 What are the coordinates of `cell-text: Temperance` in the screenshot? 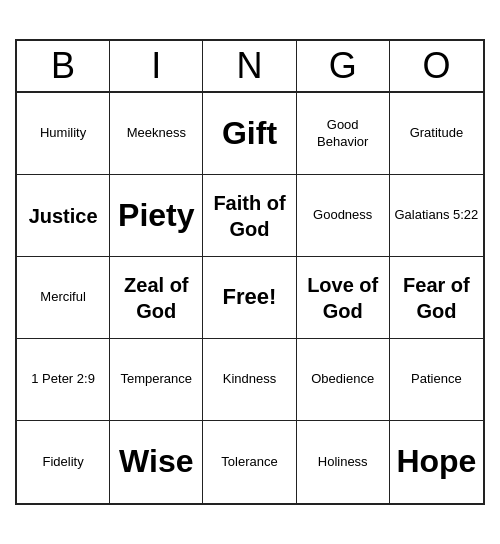 It's located at (157, 380).